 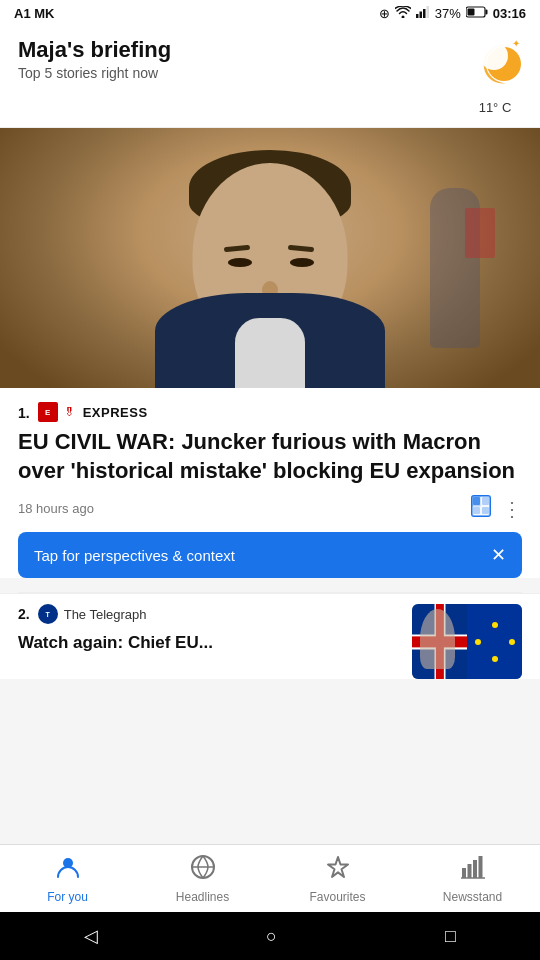 What do you see at coordinates (270, 78) in the screenshot?
I see `header: Maja's briefing Top 5 stories right now …` at bounding box center [270, 78].